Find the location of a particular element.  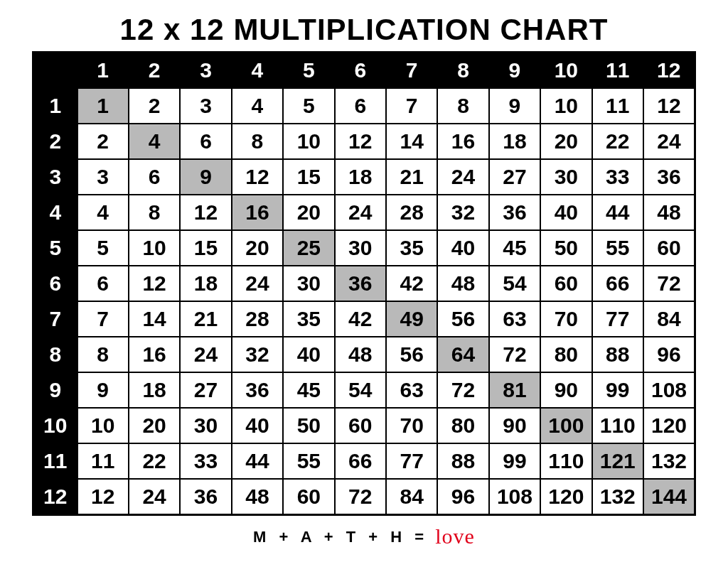

product-cell: 32 is located at coordinates (463, 212).